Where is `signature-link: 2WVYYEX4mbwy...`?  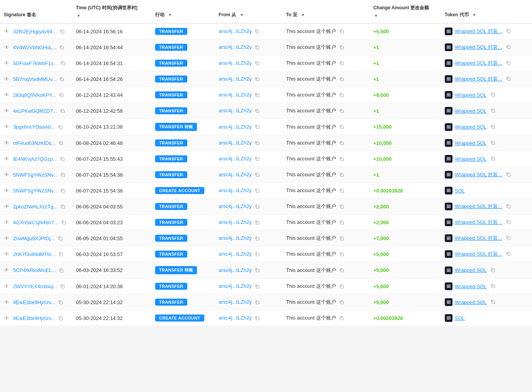
signature-link: 2WVYYEX4mbwy... is located at coordinates (35, 287).